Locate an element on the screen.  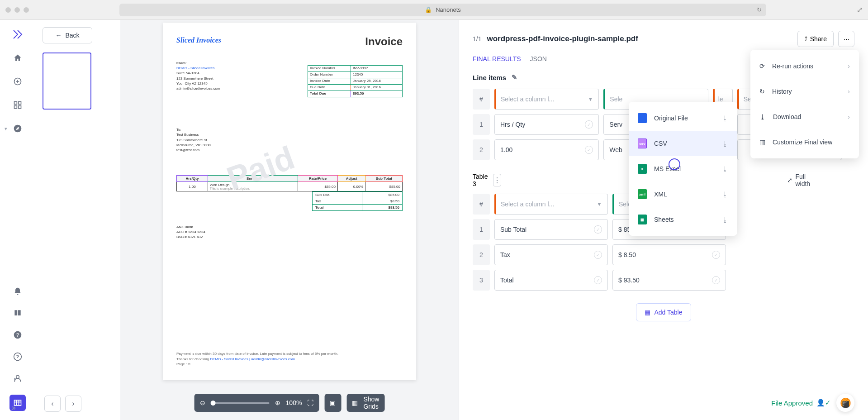
refresh-icon: ⟳ is located at coordinates (762, 66).